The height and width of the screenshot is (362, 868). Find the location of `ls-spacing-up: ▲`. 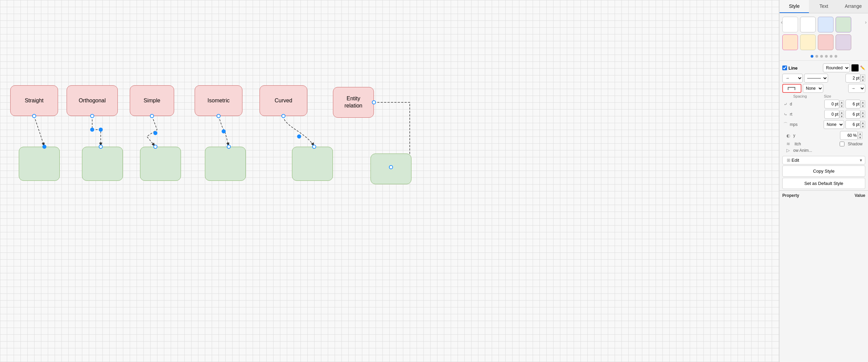

ls-spacing-up: ▲ is located at coordinates (842, 102).